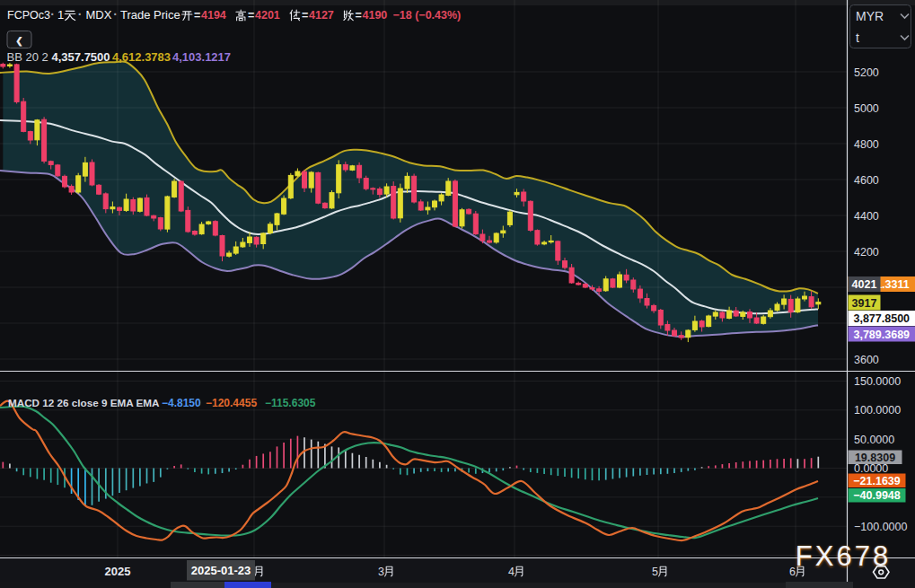 The height and width of the screenshot is (588, 915). What do you see at coordinates (877, 382) in the screenshot?
I see `svg-text: 150.0000` at bounding box center [877, 382].